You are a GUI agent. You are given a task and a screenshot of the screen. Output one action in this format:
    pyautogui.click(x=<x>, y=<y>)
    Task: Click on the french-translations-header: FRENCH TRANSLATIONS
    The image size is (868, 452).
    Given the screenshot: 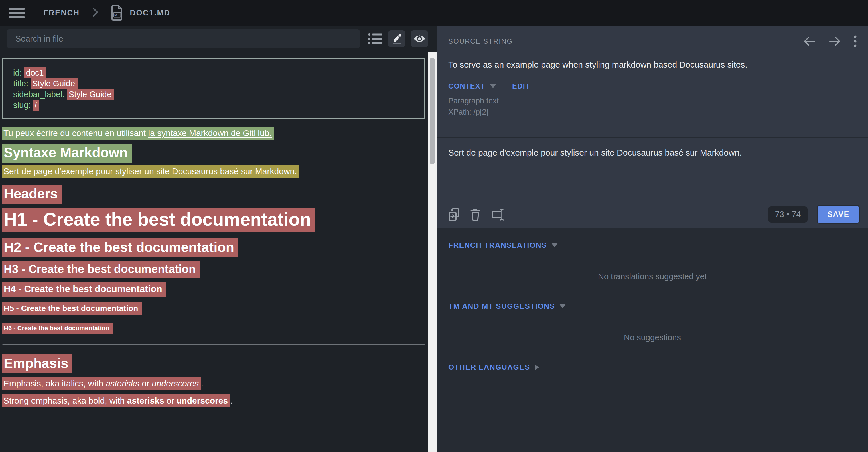 What is the action you would take?
    pyautogui.click(x=652, y=245)
    